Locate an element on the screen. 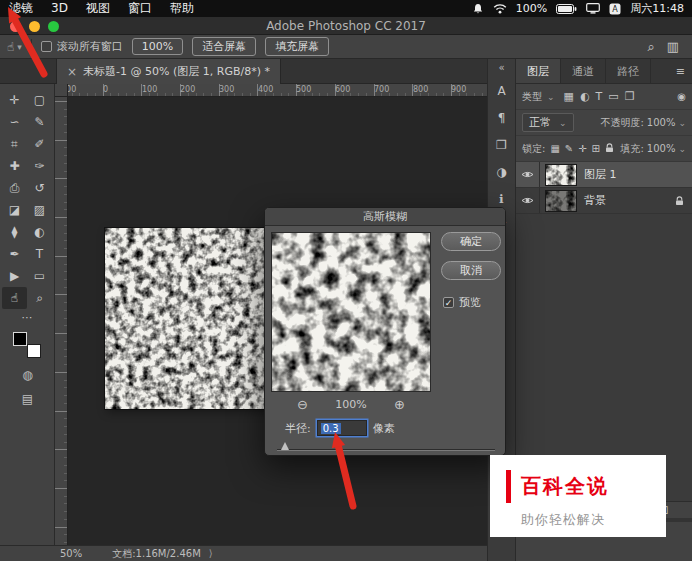 Image resolution: width=692 pixels, height=561 pixels. ruler-label: 200 is located at coordinates (188, 90).